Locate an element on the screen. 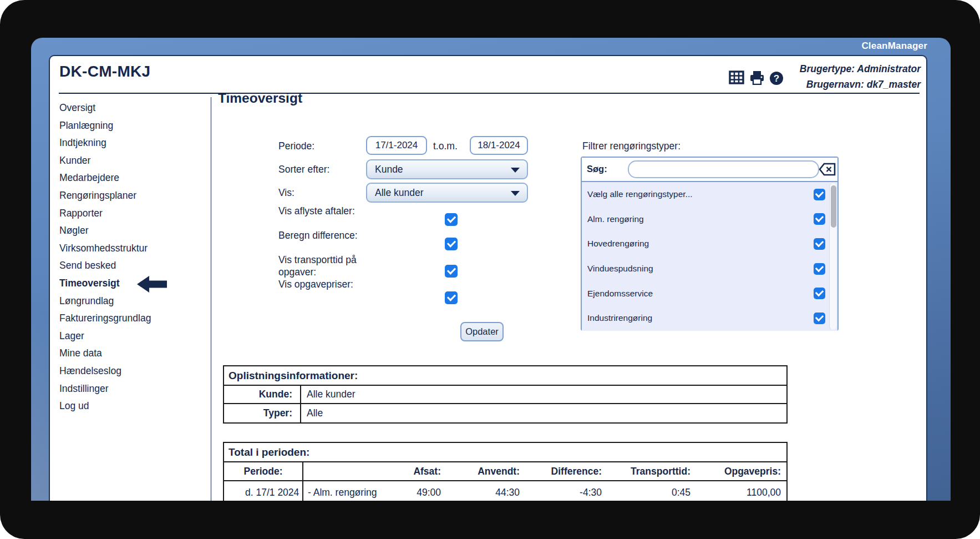  search-label: Søg: is located at coordinates (597, 169).